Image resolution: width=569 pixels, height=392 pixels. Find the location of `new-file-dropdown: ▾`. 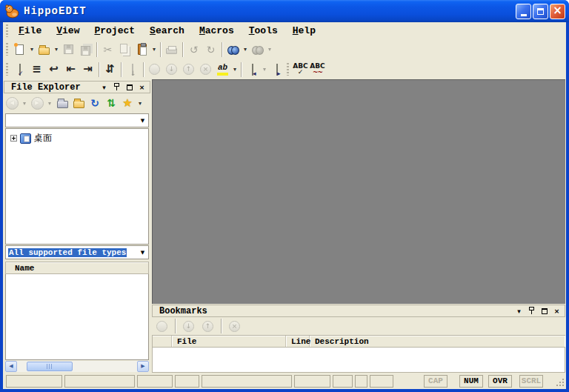

new-file-dropdown: ▾ is located at coordinates (32, 49).